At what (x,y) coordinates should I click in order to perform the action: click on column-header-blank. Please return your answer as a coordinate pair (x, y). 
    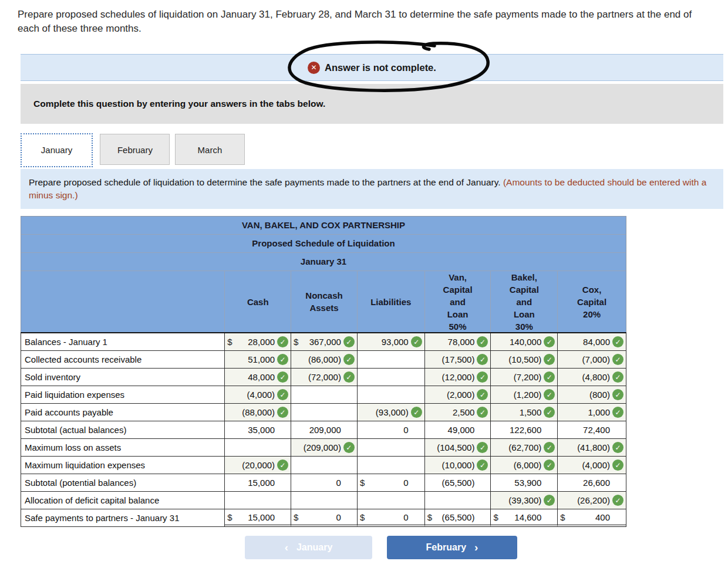
    Looking at the image, I should click on (123, 302).